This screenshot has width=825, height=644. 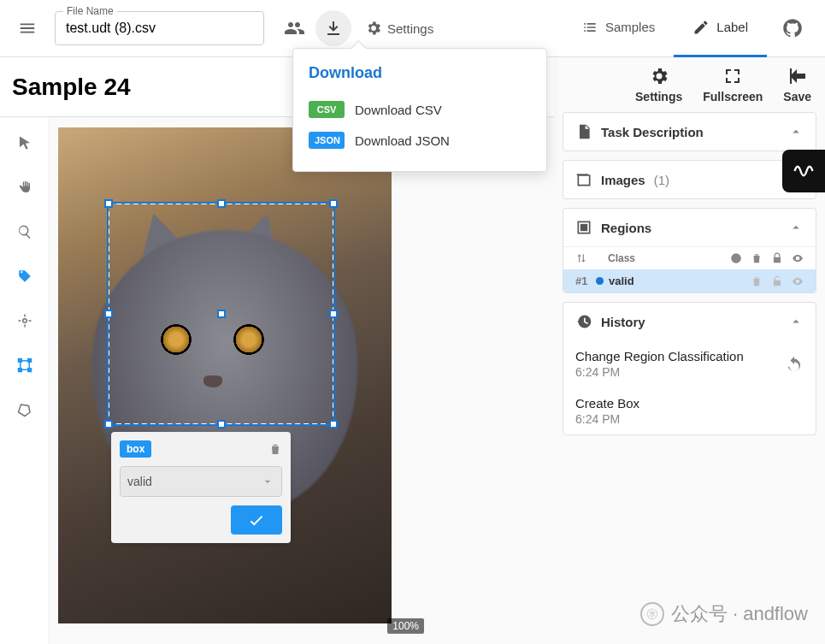 What do you see at coordinates (25, 143) in the screenshot?
I see `select-tool` at bounding box center [25, 143].